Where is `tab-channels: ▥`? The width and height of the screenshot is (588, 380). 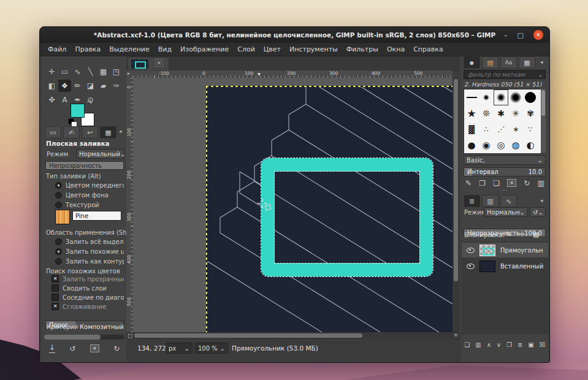 tab-channels: ▥ is located at coordinates (491, 201).